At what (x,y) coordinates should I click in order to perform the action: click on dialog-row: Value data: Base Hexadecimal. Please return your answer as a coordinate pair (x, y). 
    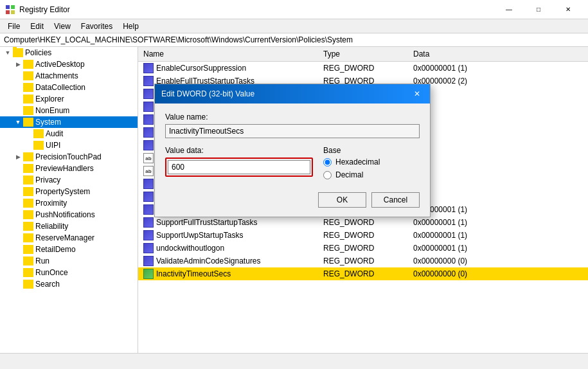
    Looking at the image, I should click on (292, 165).